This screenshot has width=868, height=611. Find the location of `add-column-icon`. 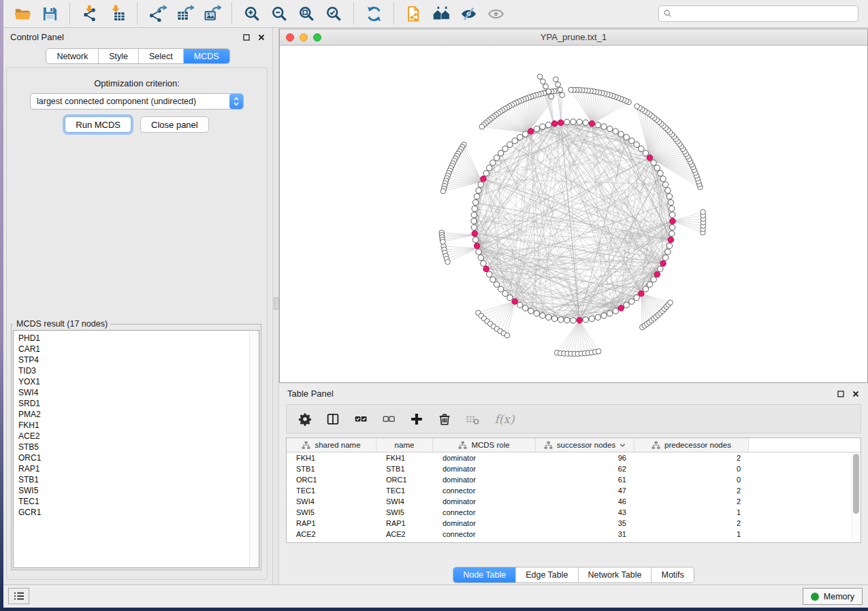

add-column-icon is located at coordinates (417, 419).